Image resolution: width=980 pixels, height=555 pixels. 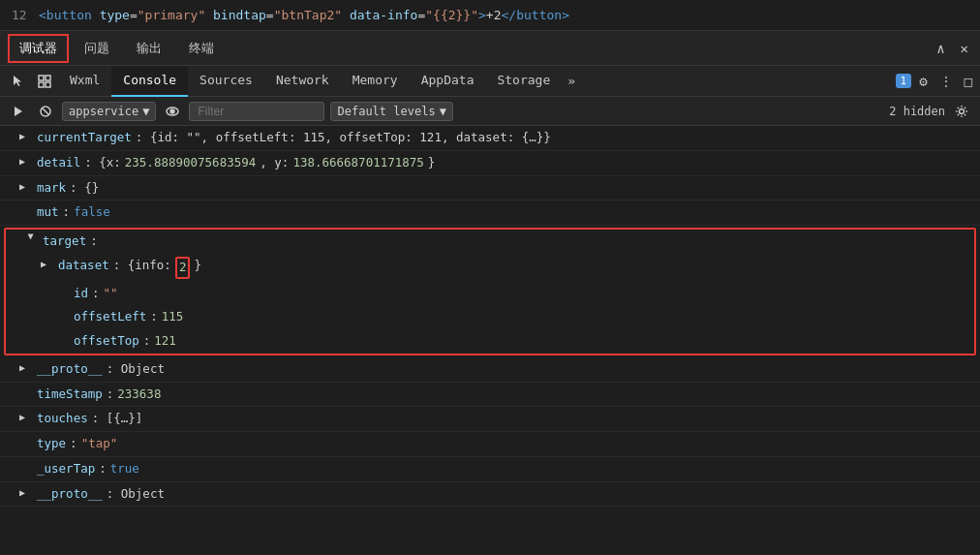 I want to click on list-item: ▶ dataset : {info: 2}, so click(x=490, y=267).